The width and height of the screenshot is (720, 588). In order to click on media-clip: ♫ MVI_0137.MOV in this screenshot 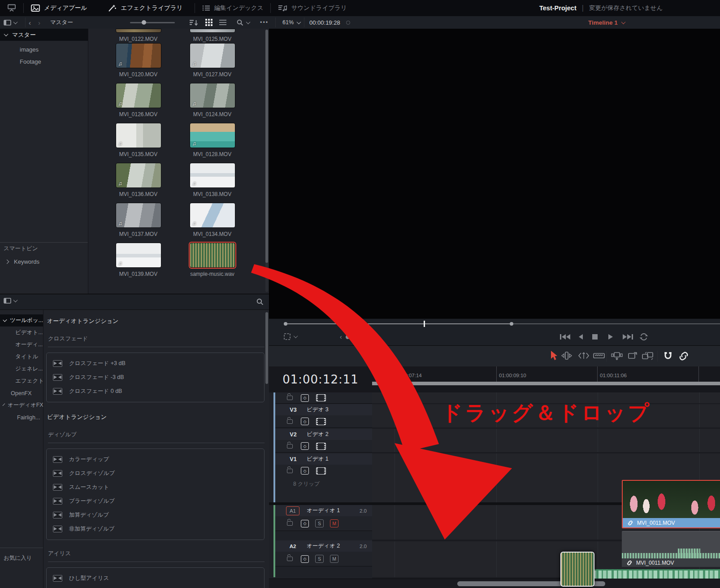, I will do `click(139, 222)`.